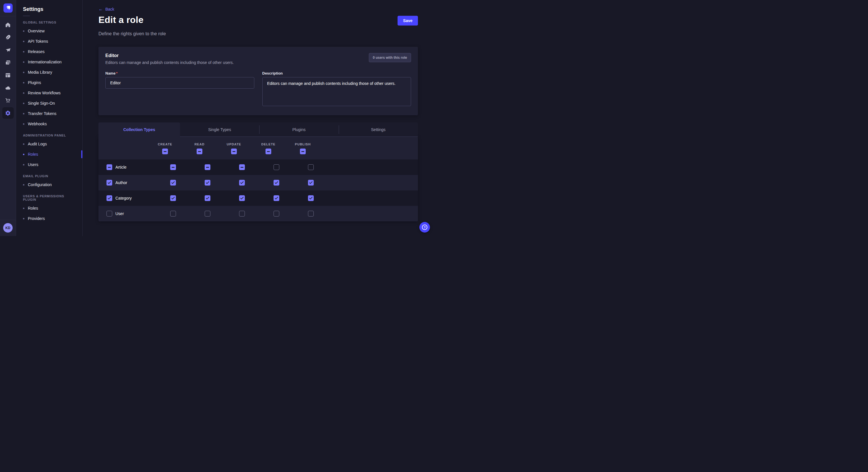 The width and height of the screenshot is (868, 472). Describe the element at coordinates (8, 25) in the screenshot. I see `nav-home` at that location.